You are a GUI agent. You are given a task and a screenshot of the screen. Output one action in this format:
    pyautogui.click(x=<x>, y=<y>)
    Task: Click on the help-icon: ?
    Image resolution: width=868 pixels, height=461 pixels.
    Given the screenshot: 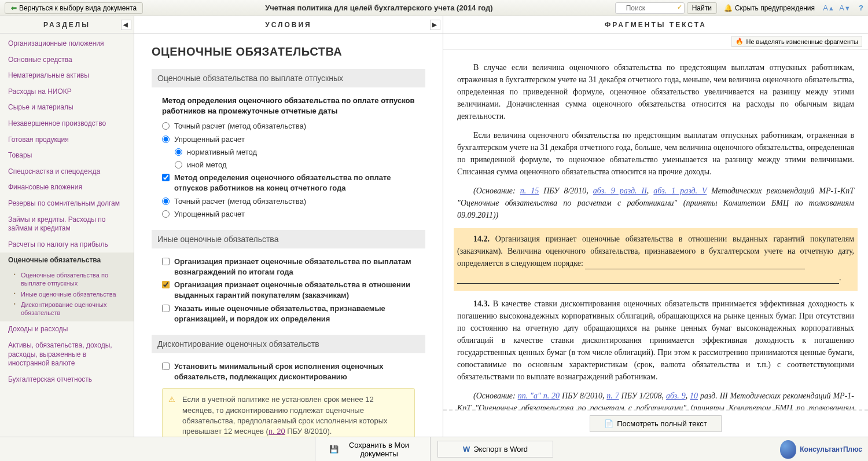 What is the action you would take?
    pyautogui.click(x=861, y=8)
    